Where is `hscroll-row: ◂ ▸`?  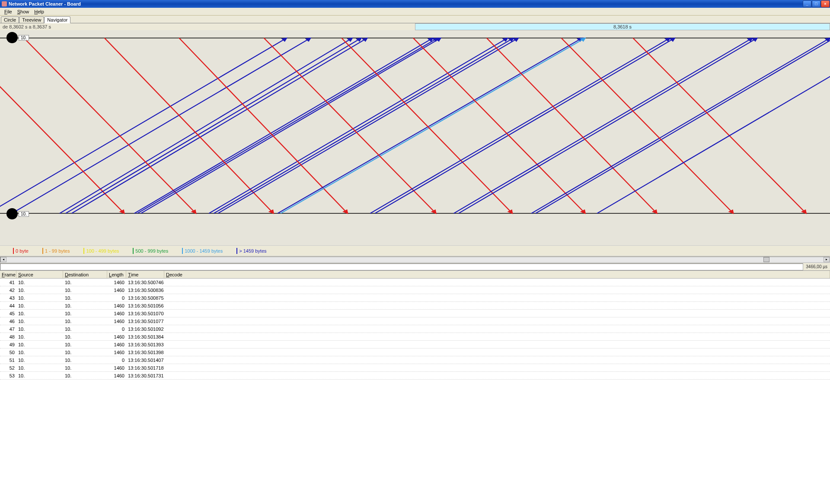 hscroll-row: ◂ ▸ is located at coordinates (415, 259).